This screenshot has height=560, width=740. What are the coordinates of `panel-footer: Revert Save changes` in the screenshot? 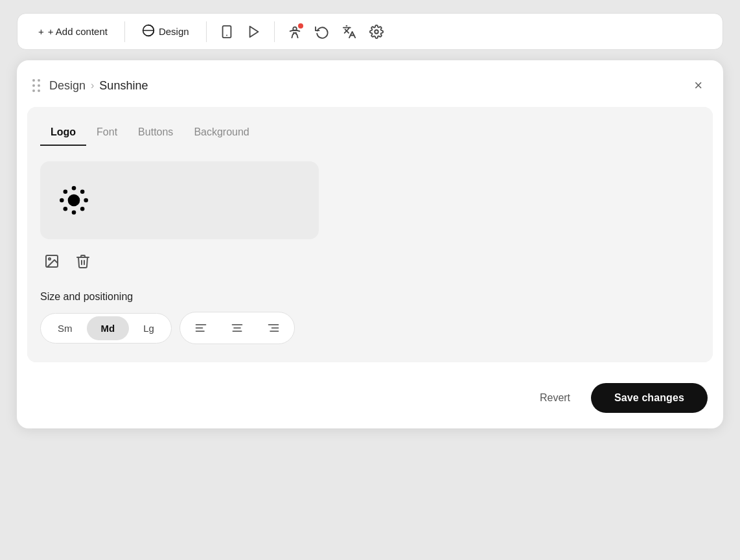 It's located at (370, 401).